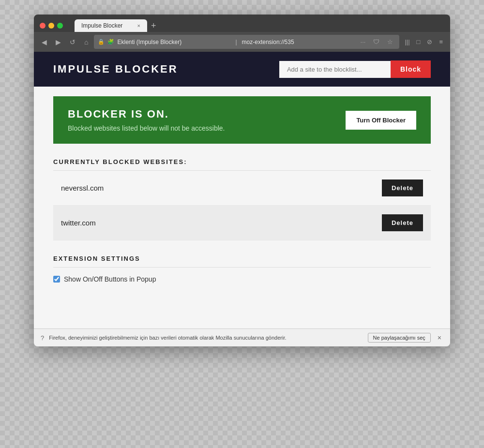 Image resolution: width=484 pixels, height=448 pixels. Describe the element at coordinates (363, 42) in the screenshot. I see `more-options-icon: ···` at that location.